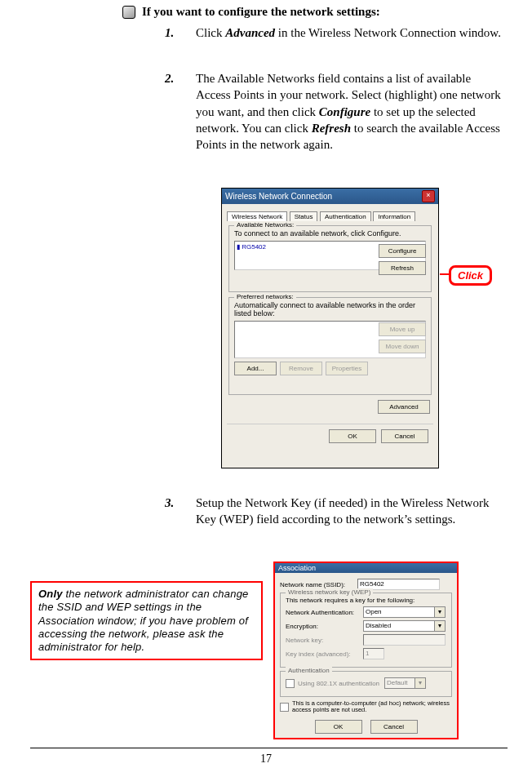  Describe the element at coordinates (129, 12) in the screenshot. I see `bullet-icon` at that location.